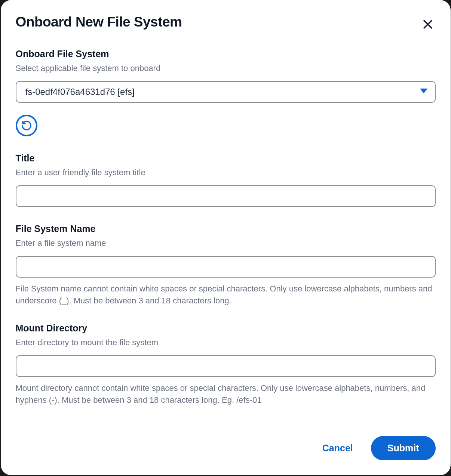 The height and width of the screenshot is (476, 451). I want to click on modal-footer: Cancel Submit, so click(226, 451).